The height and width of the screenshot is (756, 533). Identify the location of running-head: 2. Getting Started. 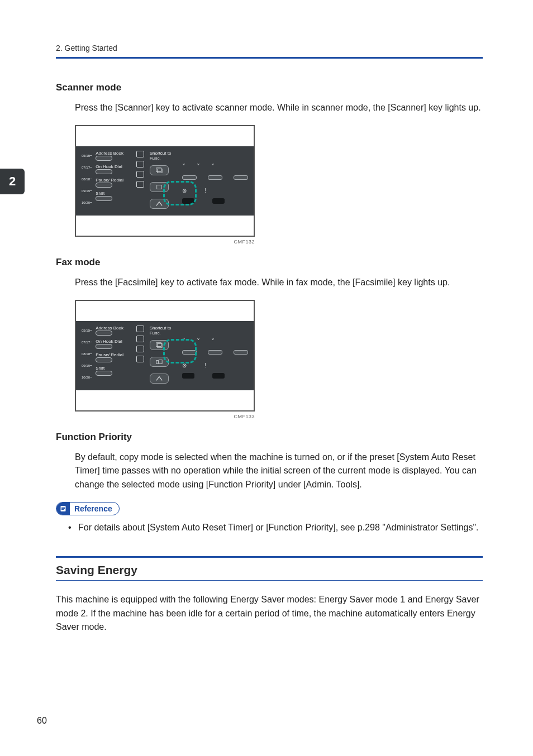
(269, 48).